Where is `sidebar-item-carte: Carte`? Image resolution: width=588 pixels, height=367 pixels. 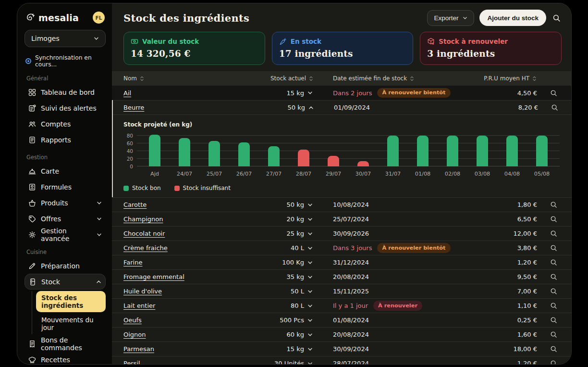
sidebar-item-carte: Carte is located at coordinates (65, 171).